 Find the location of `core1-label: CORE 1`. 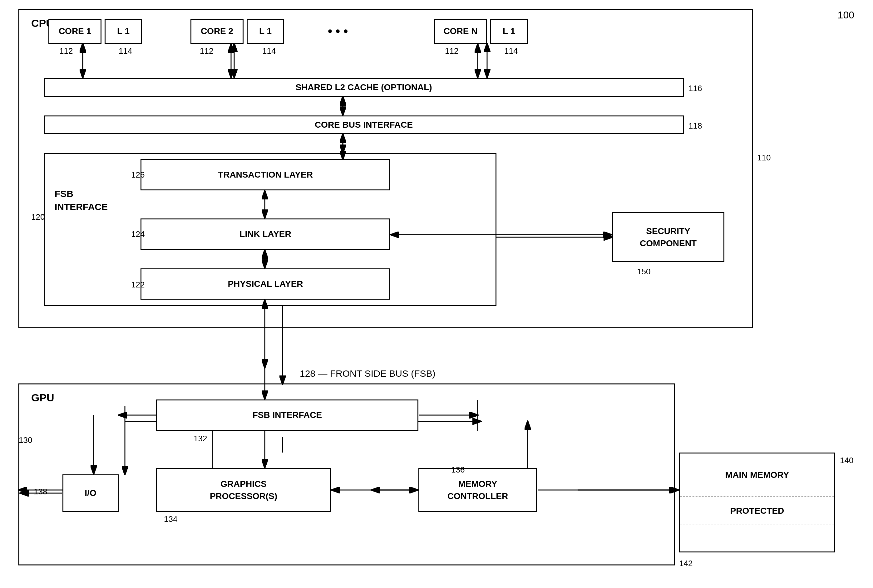

core1-label: CORE 1 is located at coordinates (75, 31).